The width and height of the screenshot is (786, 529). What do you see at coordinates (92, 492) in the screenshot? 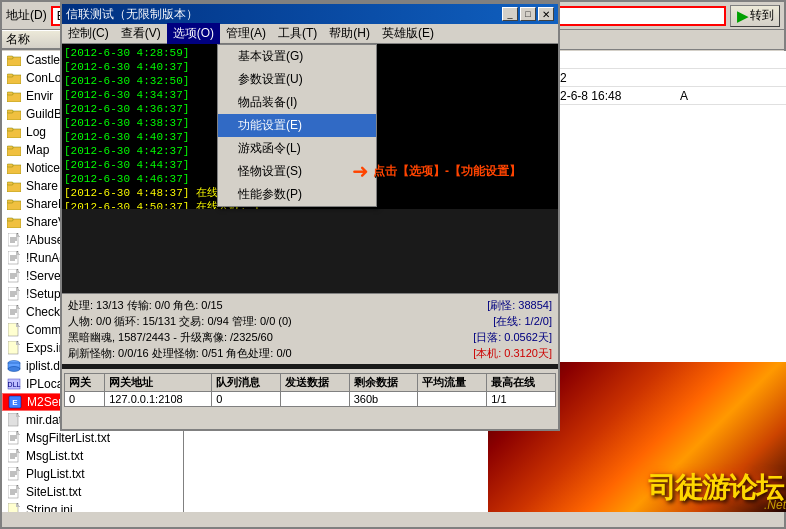
I see `list-item: SiteList.txt` at bounding box center [92, 492].